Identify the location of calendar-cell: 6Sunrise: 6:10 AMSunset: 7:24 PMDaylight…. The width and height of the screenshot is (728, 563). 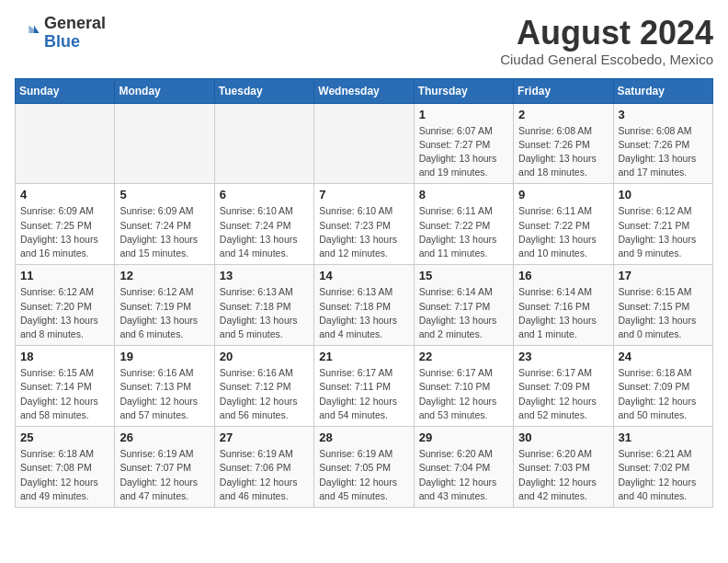
(264, 224).